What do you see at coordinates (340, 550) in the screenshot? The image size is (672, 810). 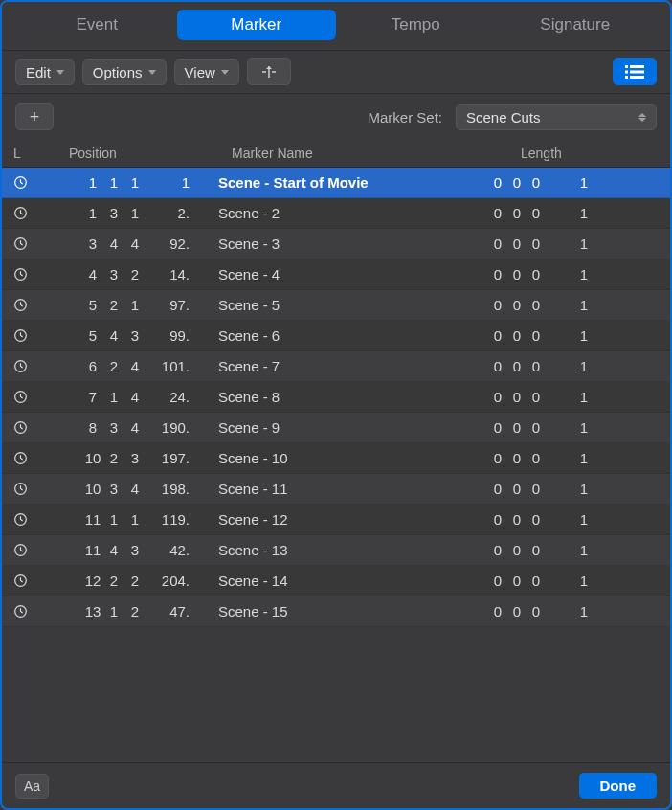 I see `row-name: Scene - 13` at bounding box center [340, 550].